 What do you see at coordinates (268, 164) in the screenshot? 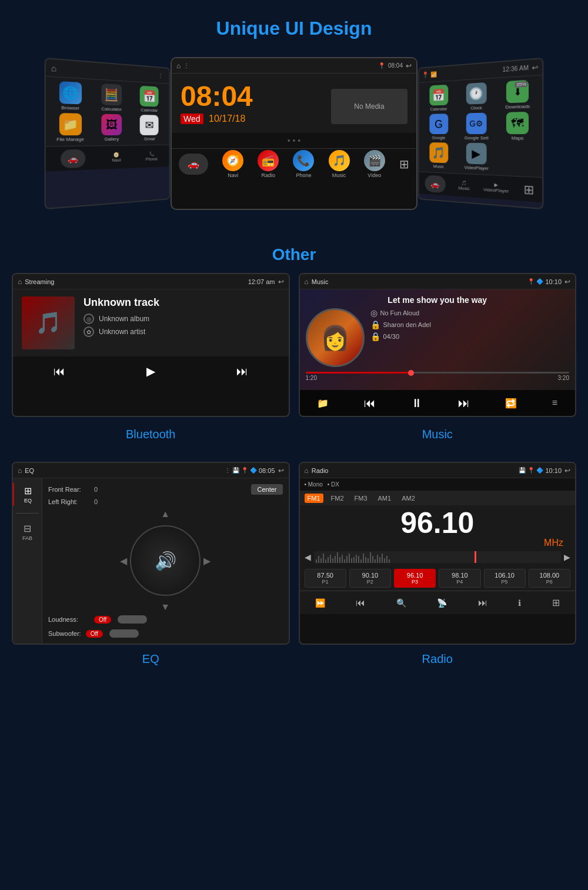
I see `radio-btn: 📻 Radio` at bounding box center [268, 164].